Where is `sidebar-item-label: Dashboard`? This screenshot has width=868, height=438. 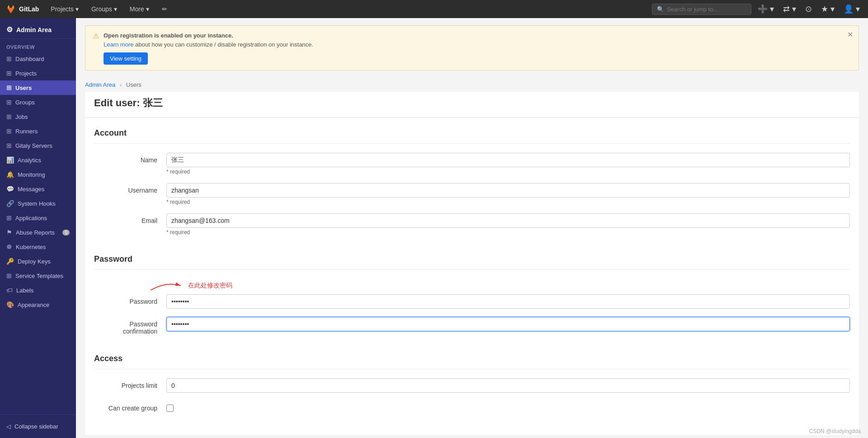
sidebar-item-label: Dashboard is located at coordinates (30, 59).